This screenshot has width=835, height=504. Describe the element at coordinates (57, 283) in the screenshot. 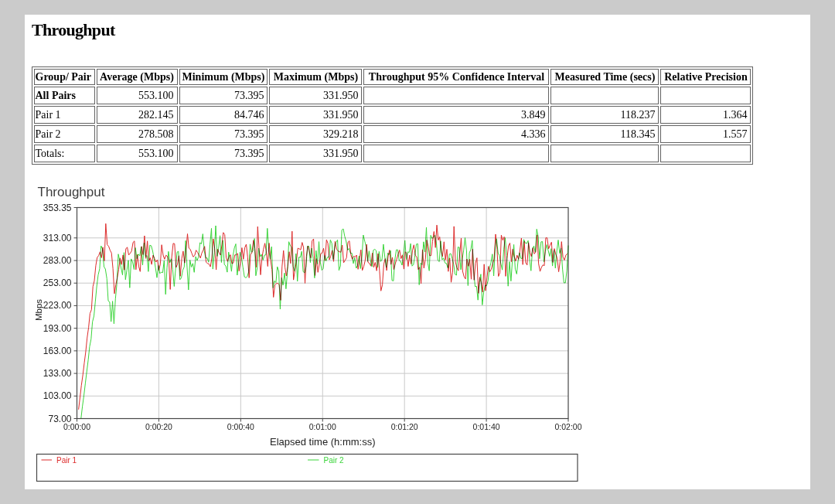

I see `svg-text: 253.00` at that location.